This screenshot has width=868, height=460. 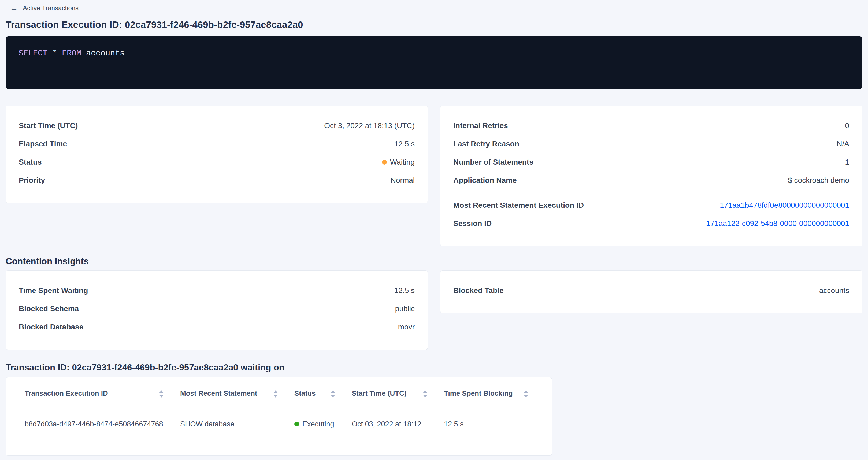 What do you see at coordinates (51, 8) in the screenshot?
I see `back-link-label: Active Transactions` at bounding box center [51, 8].